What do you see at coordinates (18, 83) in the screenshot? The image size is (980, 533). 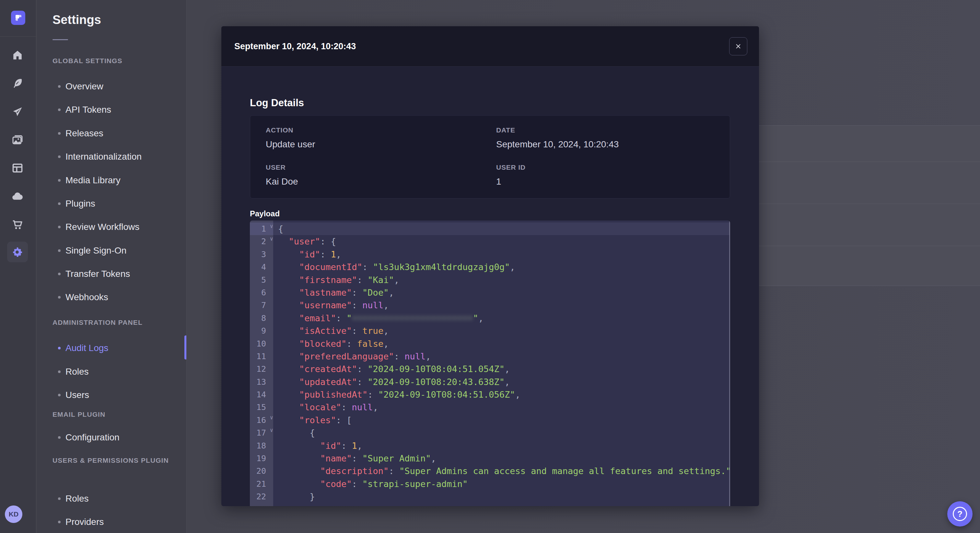 I see `content-builder-button` at bounding box center [18, 83].